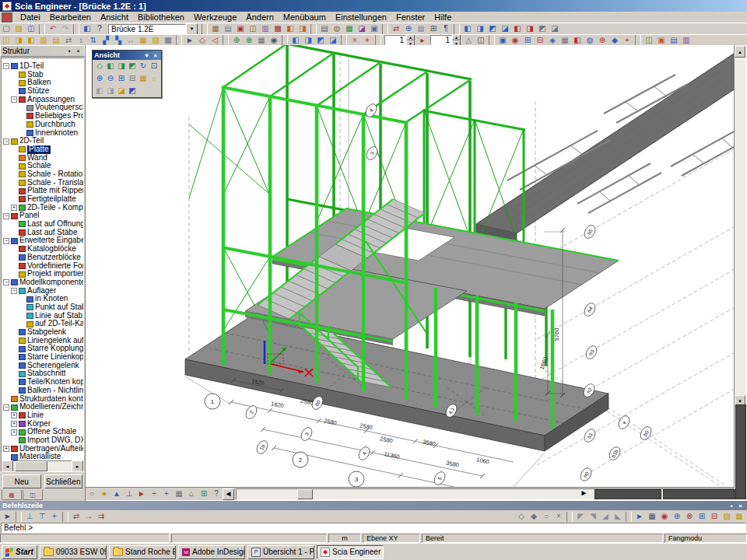 The width and height of the screenshot is (747, 560). Describe the element at coordinates (129, 495) in the screenshot. I see `label-supports-button: ⊥` at that location.